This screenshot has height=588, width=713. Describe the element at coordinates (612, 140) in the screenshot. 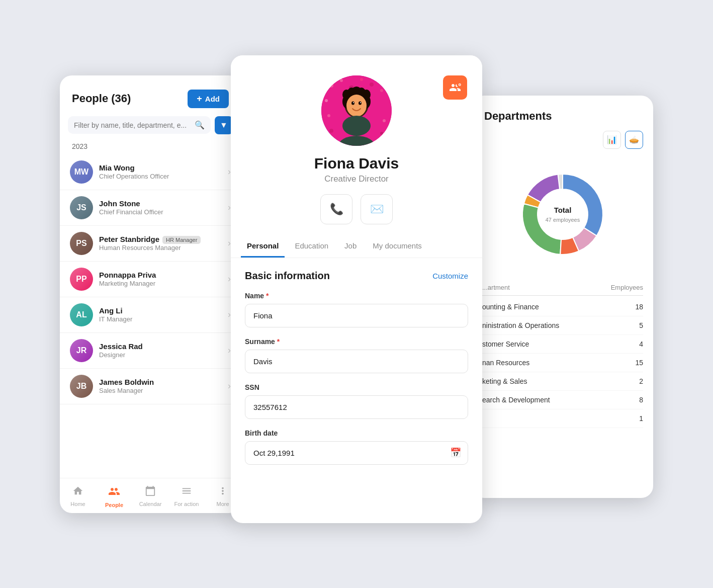

I see `bar-chart-icon: 📊` at that location.